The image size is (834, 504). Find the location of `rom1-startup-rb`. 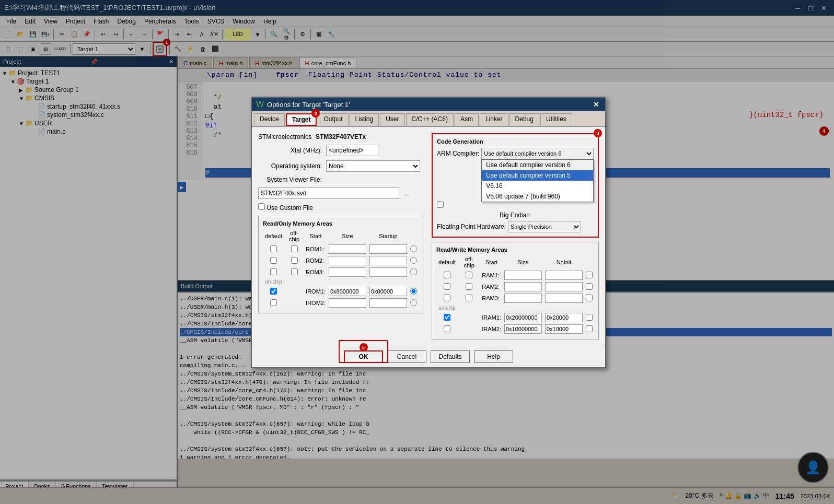

rom1-startup-rb is located at coordinates (414, 249).